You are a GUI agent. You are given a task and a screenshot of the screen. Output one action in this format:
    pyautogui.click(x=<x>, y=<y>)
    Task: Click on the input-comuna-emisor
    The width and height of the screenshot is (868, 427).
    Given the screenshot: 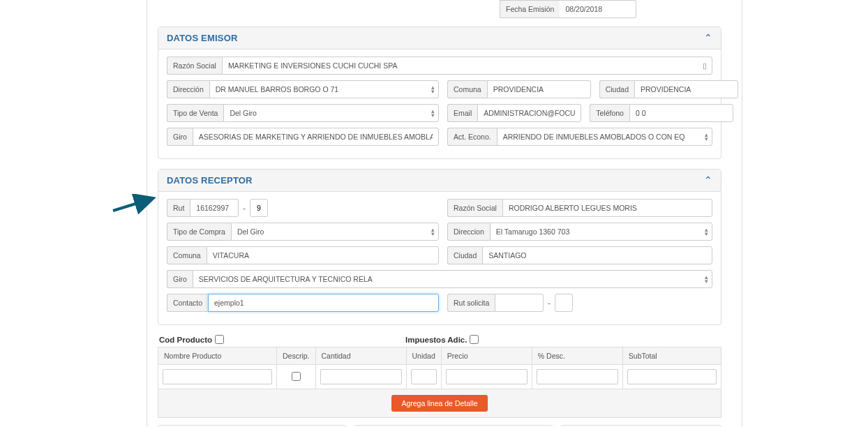 What is the action you would take?
    pyautogui.click(x=539, y=89)
    